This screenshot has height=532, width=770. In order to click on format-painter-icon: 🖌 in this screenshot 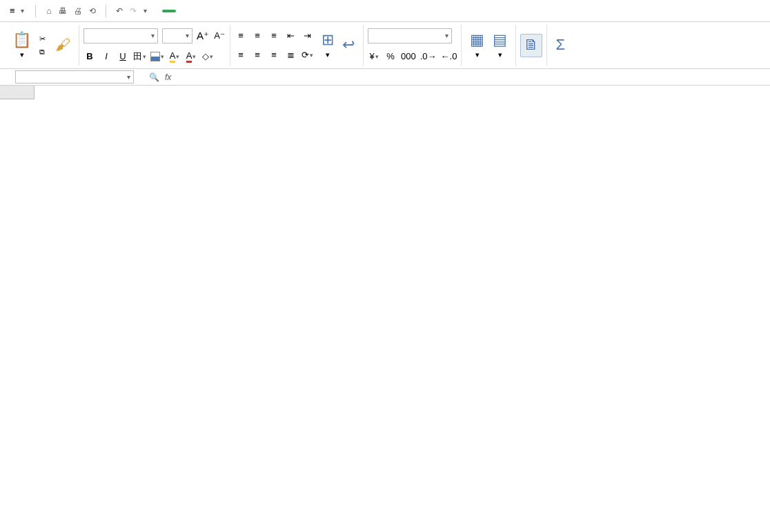, I will do `click(63, 45)`.